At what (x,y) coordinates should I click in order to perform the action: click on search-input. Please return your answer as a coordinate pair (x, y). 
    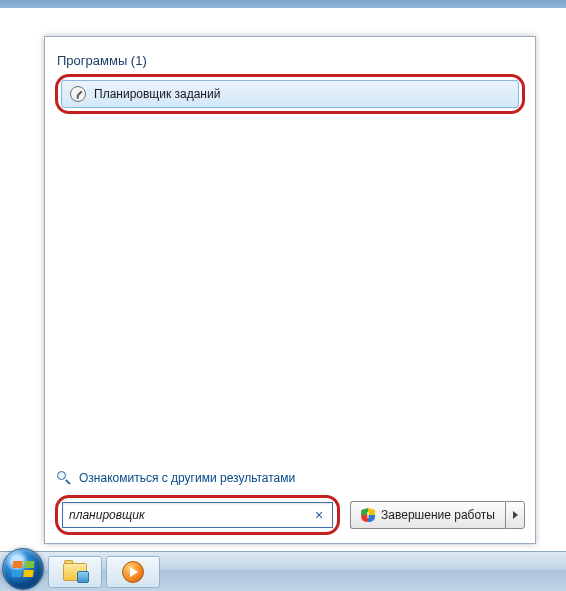
    Looking at the image, I should click on (190, 515).